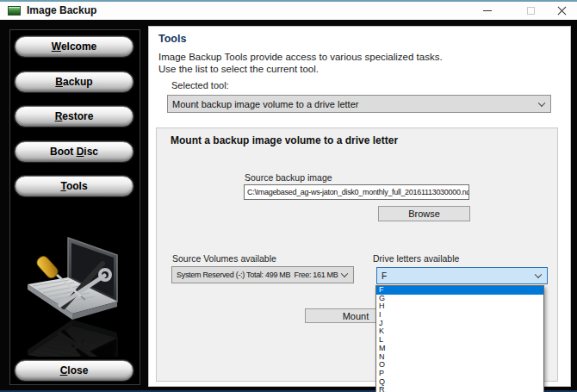 The height and width of the screenshot is (392, 577). I want to click on drive-letter-option-G: G, so click(460, 299).